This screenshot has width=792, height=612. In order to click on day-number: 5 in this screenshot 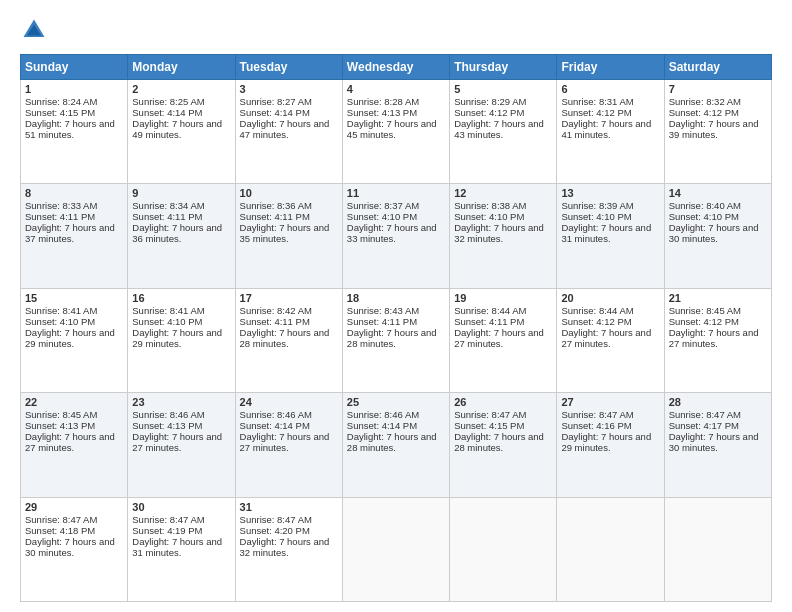, I will do `click(503, 89)`.